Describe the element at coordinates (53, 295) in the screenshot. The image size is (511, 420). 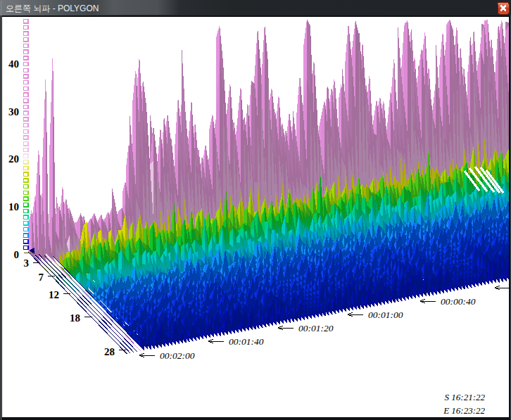
I see `svg-text: 12` at that location.